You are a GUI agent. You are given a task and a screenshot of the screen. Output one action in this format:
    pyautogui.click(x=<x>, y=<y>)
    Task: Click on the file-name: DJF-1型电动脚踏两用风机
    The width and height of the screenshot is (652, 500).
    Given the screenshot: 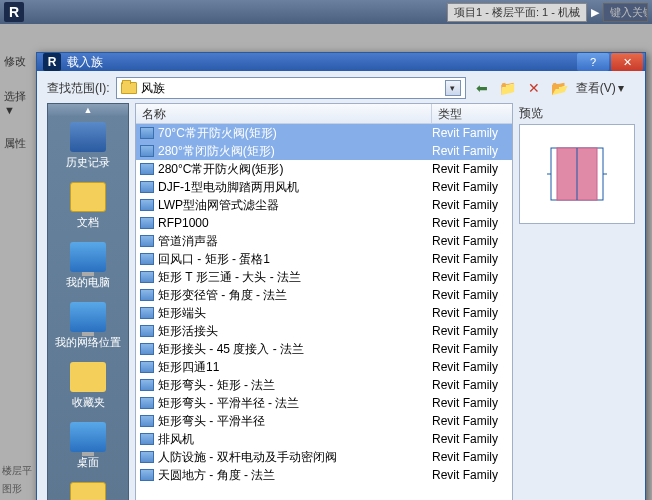 What is the action you would take?
    pyautogui.click(x=293, y=188)
    